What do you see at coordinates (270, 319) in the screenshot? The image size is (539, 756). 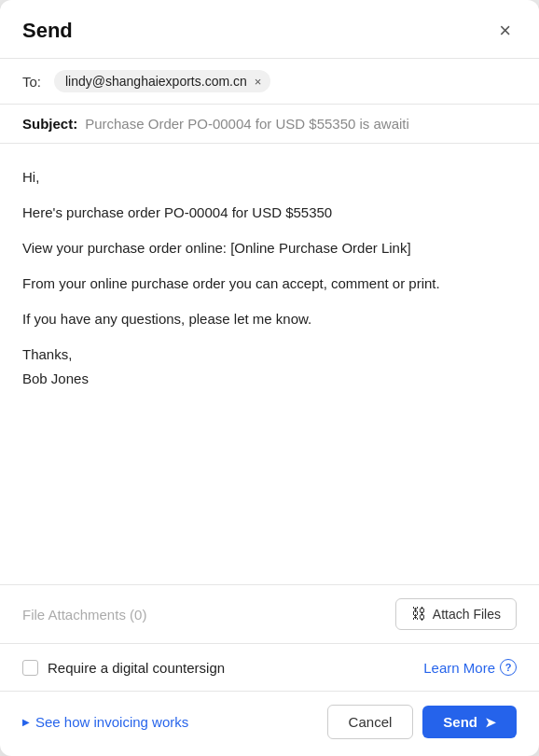 I see `body-line-4: If you have any questions, please let me…` at bounding box center [270, 319].